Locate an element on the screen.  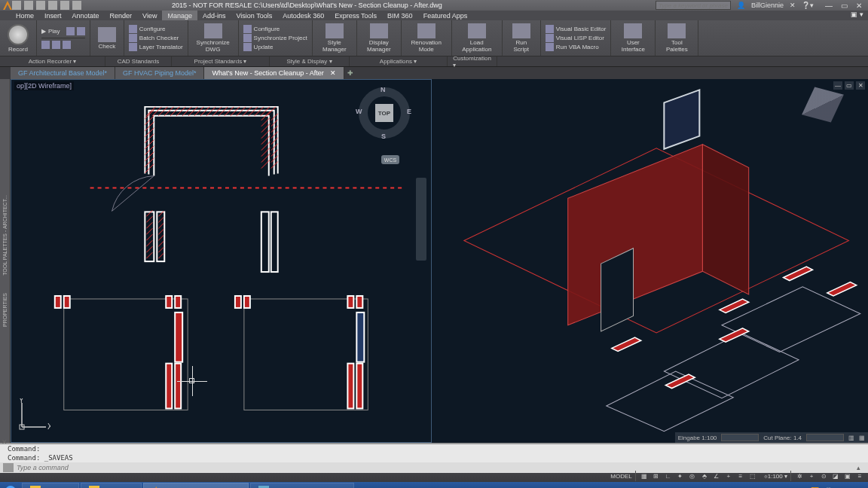
vba-macro-button: Run VBA Macro is located at coordinates (576, 47).